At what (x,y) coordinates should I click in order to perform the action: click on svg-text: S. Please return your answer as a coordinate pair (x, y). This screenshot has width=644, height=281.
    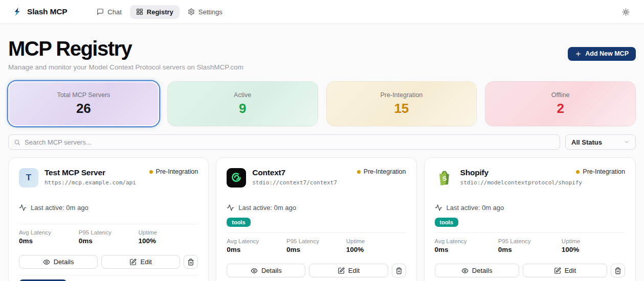
    Looking at the image, I should click on (444, 179).